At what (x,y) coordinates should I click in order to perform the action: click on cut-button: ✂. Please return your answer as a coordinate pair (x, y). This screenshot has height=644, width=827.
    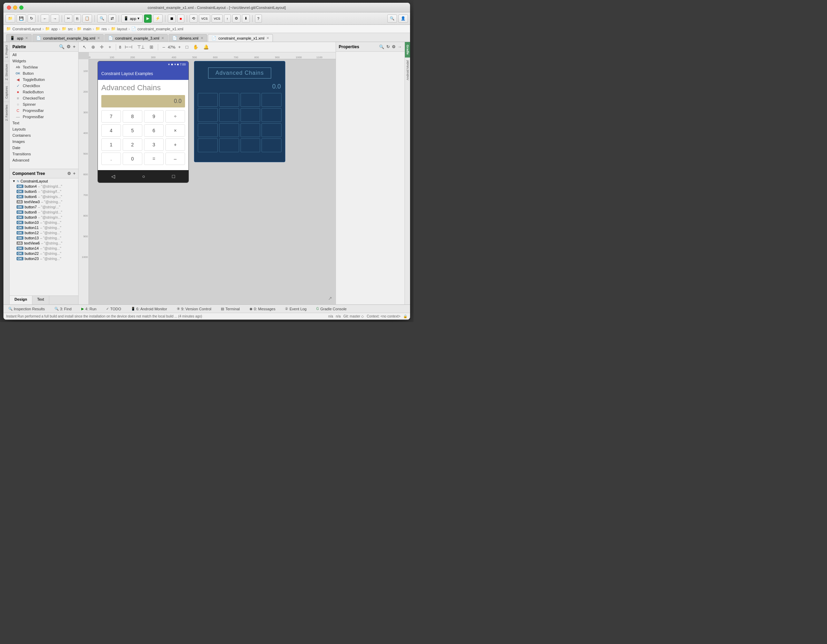
    Looking at the image, I should click on (68, 19).